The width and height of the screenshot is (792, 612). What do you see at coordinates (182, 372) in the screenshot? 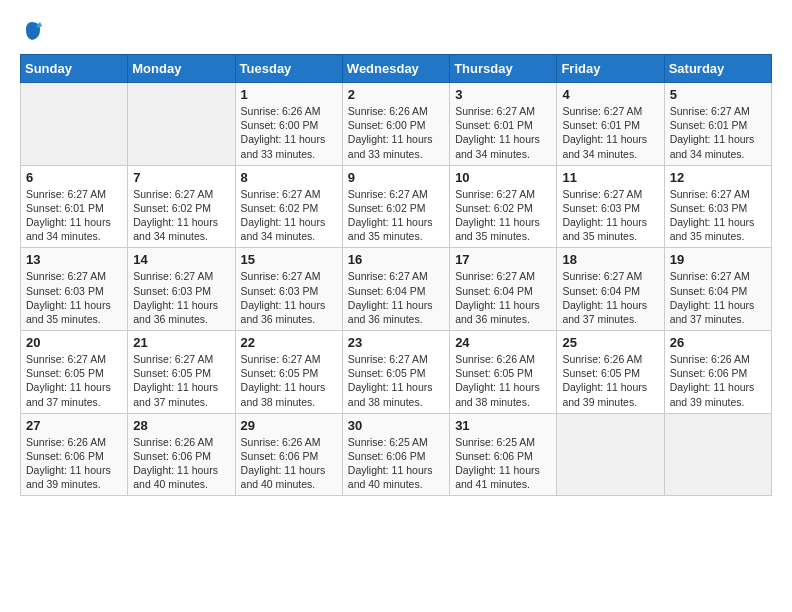
I see `calendar-cell: 21Sunrise: 6:27 AM Sunset: 6:05 PM Dayli…` at bounding box center [182, 372].